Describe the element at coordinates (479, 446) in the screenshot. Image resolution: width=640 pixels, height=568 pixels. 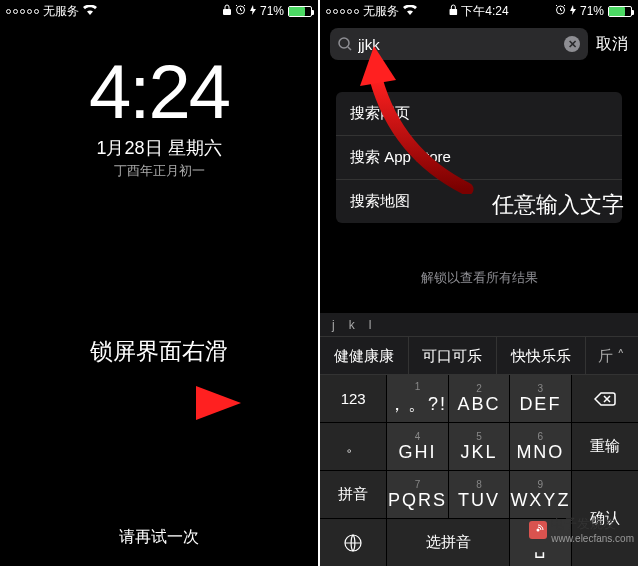
I see `key-5-jkl: 5JKL` at that location.